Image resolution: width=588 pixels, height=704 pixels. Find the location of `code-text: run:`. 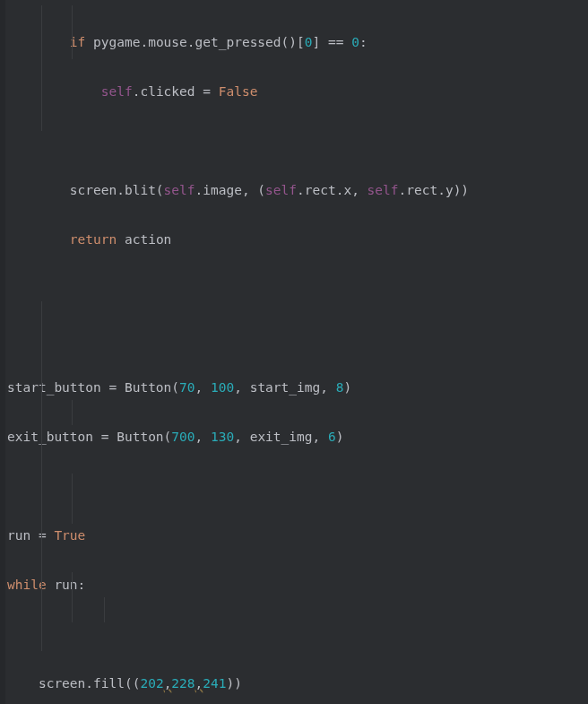

code-text: run: is located at coordinates (66, 585).